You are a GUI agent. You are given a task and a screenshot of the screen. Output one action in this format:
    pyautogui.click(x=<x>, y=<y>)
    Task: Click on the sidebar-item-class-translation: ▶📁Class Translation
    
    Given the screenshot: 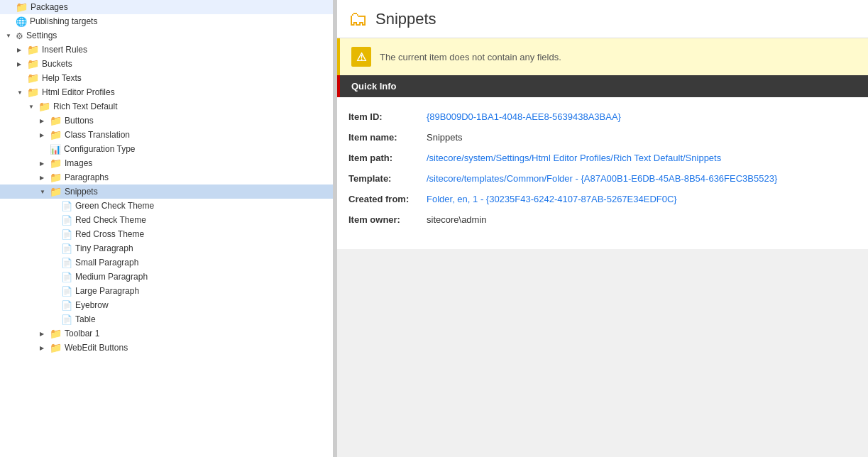 What is the action you would take?
    pyautogui.click(x=166, y=135)
    